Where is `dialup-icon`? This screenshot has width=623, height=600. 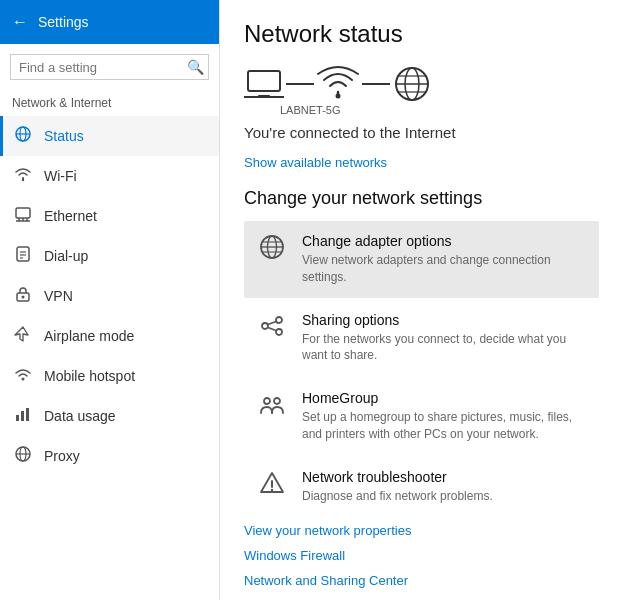
dialup-icon is located at coordinates (23, 256).